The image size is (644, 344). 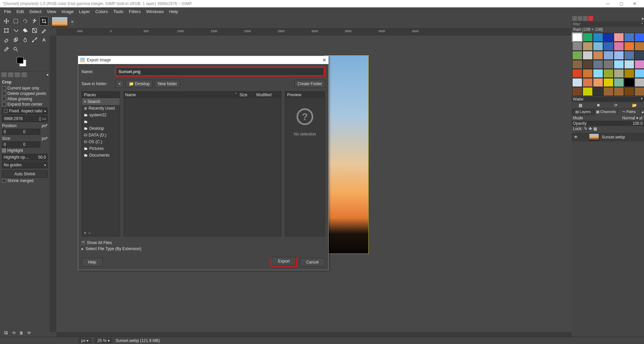 I want to click on tool-color-picker, so click(x=6, y=49).